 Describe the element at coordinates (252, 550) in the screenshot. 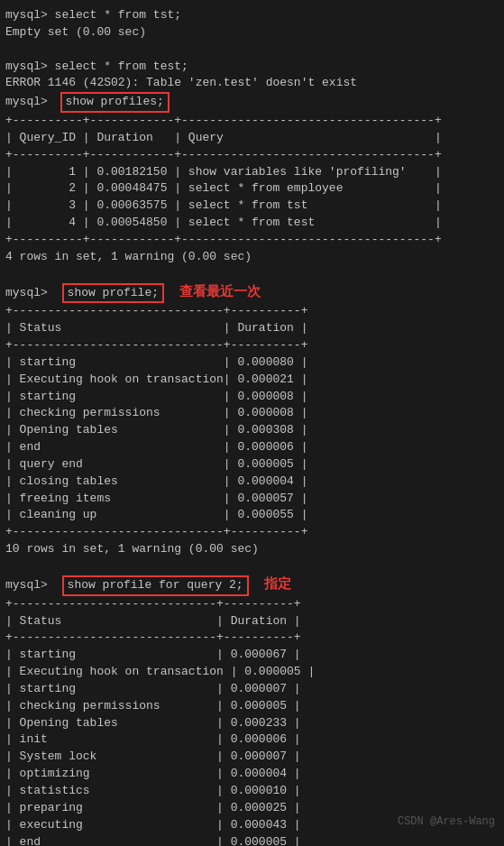

I see `rows-info-2: 10 rows in set, 1 warning (0.00 sec)` at that location.